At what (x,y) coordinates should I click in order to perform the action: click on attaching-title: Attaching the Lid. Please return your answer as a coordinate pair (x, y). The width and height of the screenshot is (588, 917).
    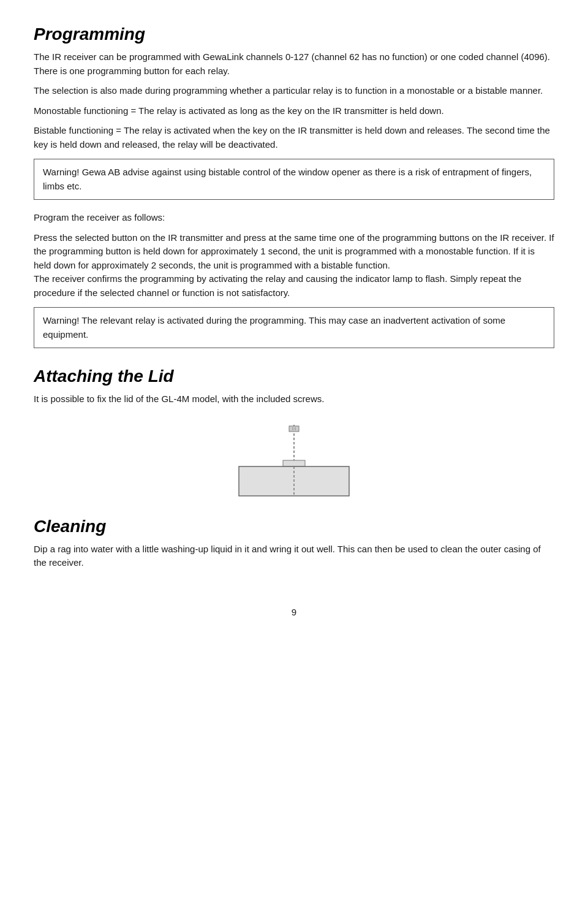
    Looking at the image, I should click on (294, 376).